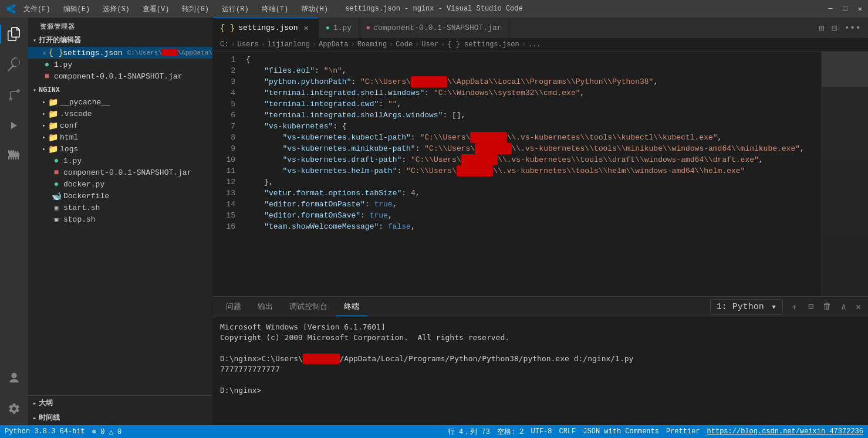 This screenshot has height=438, width=868. What do you see at coordinates (811, 307) in the screenshot?
I see `split-terminal-icon: ⊟` at bounding box center [811, 307].